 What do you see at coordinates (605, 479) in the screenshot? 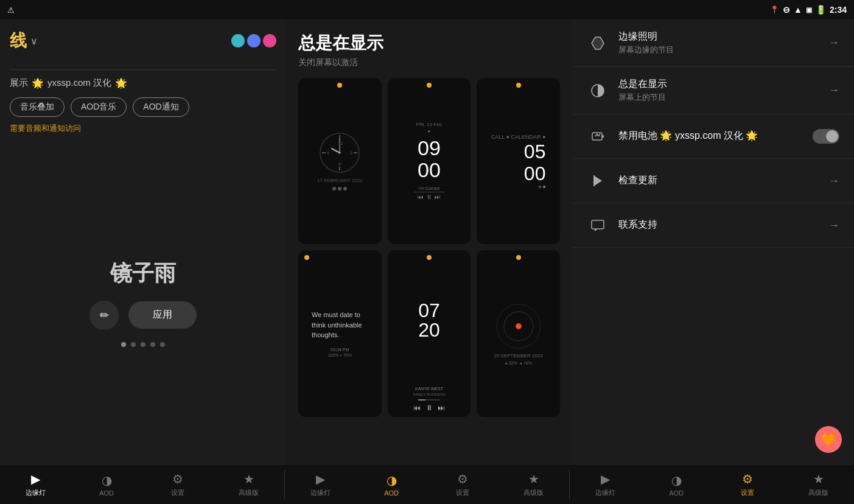
I see `nav-edge-icon-right: ▶` at bounding box center [605, 479].